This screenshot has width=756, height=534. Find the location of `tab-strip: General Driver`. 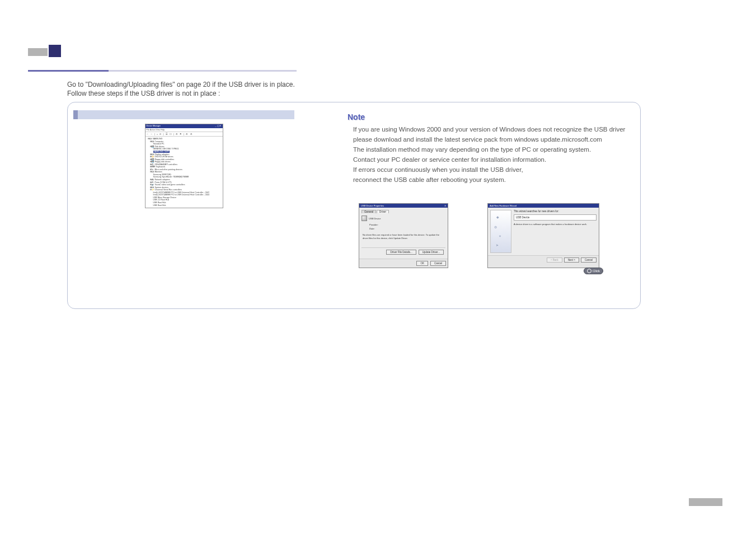

tab-strip: General Driver is located at coordinates (403, 212).